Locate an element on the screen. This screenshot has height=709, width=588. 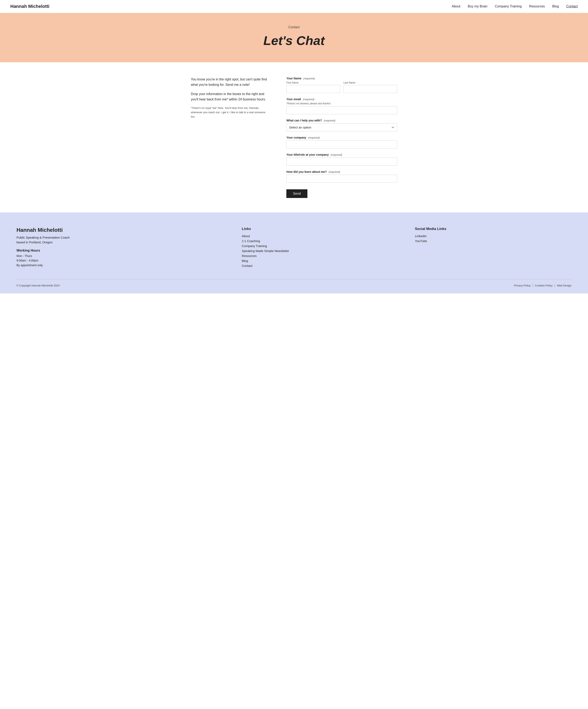
first-name-label: First Name is located at coordinates (313, 83).